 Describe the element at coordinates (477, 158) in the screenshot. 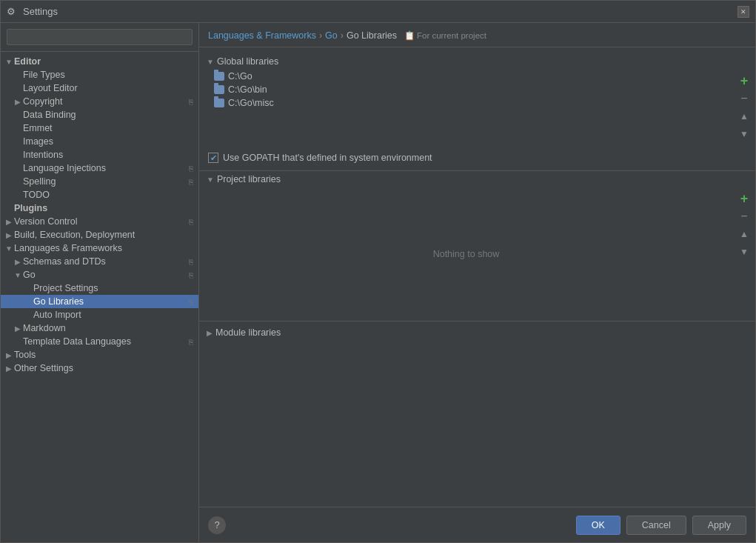

I see `gopath-checkbox-row: ✔ Use GOPATH that's defined in system en…` at that location.